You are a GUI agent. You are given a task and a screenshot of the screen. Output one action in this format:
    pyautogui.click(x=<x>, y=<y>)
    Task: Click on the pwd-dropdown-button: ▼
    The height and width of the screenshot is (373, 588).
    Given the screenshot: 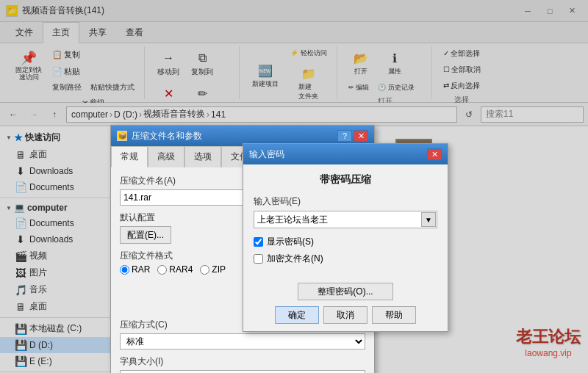 What is the action you would take?
    pyautogui.click(x=429, y=220)
    